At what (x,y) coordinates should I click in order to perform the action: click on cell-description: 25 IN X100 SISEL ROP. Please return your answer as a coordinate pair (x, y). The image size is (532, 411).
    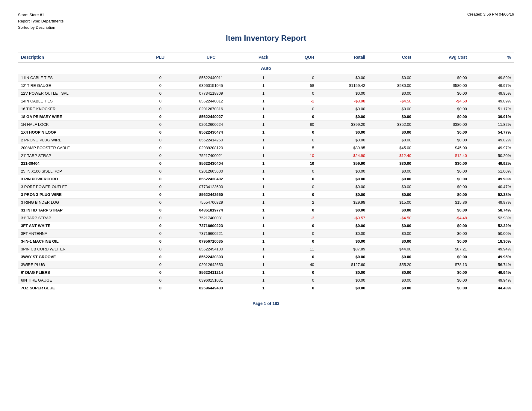
    Looking at the image, I should click on (81, 171).